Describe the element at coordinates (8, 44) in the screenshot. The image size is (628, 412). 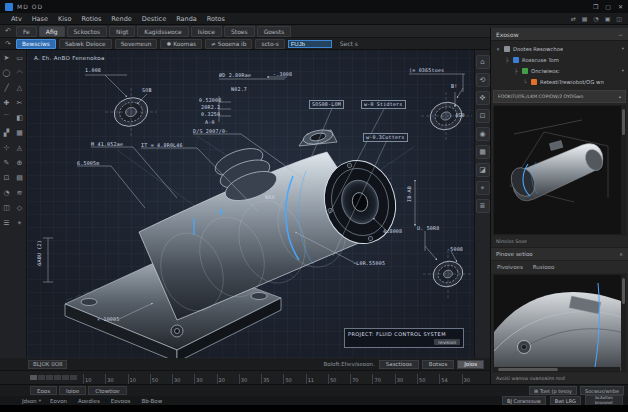
I see `redo-icon: ↷` at that location.